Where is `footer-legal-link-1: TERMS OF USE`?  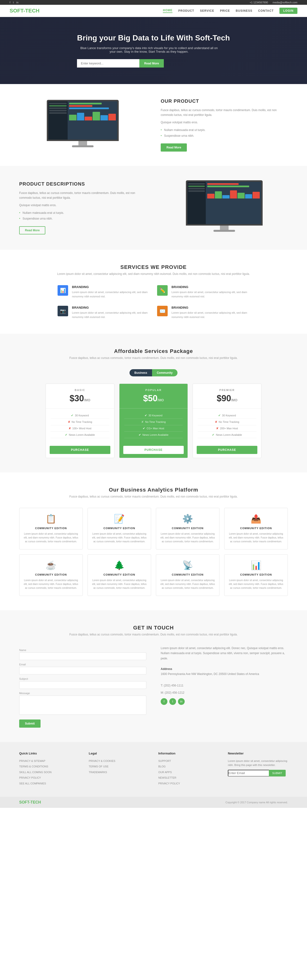 footer-legal-link-1: TERMS OF USE is located at coordinates (119, 767).